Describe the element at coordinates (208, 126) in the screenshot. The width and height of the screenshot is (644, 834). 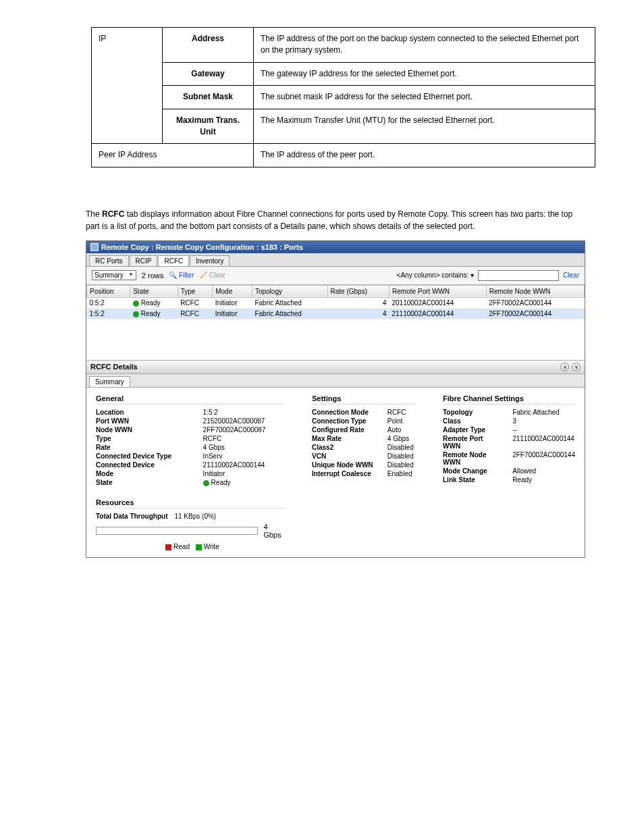
I see `ref-label: Maximum Trans. Unit` at that location.